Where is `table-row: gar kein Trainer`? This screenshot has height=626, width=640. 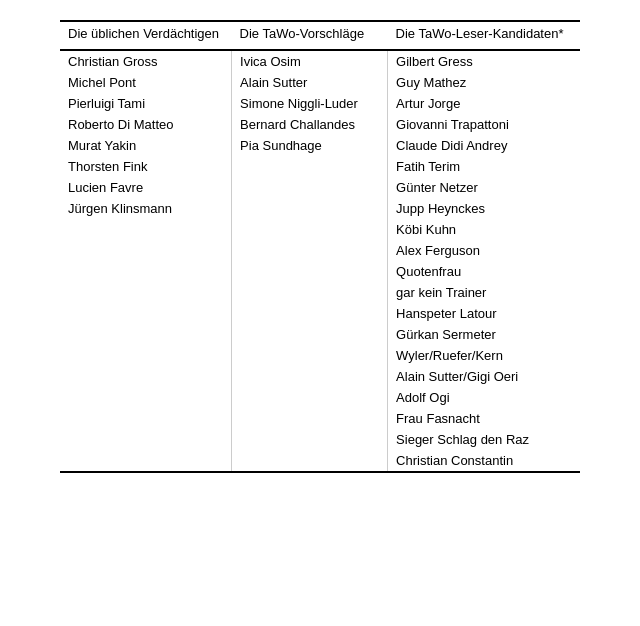 table-row: gar kein Trainer is located at coordinates (320, 292).